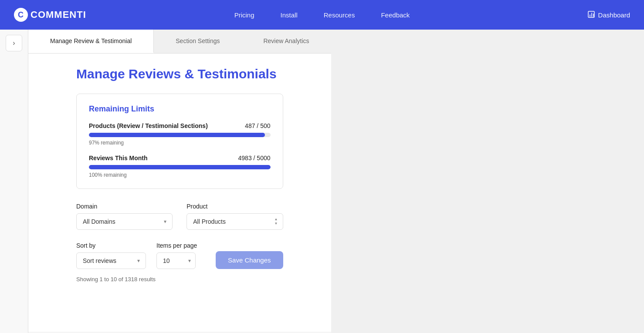 This screenshot has height=333, width=644. What do you see at coordinates (180, 74) in the screenshot?
I see `page-title: Manage Reviews & Testimonials` at bounding box center [180, 74].